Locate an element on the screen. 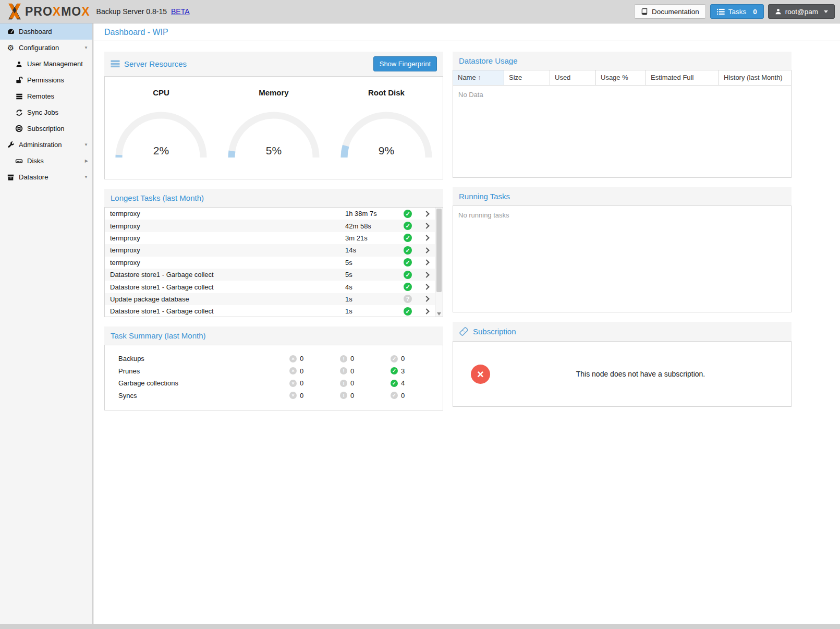 The image size is (840, 629). task-row: termproxy 3m 21s is located at coordinates (270, 238).